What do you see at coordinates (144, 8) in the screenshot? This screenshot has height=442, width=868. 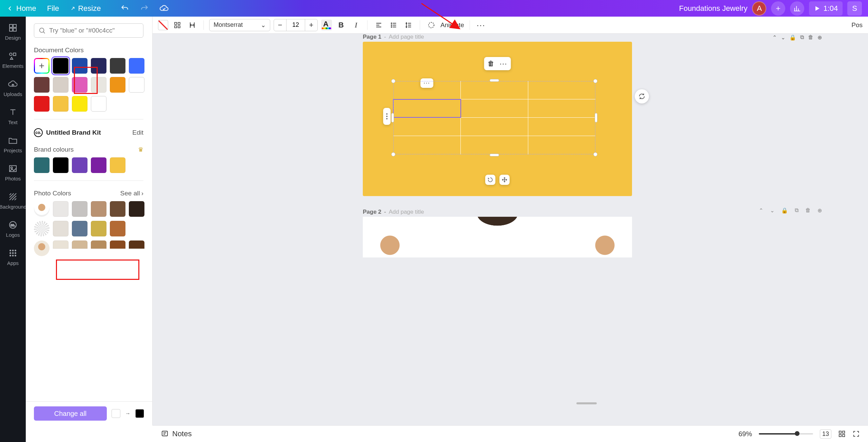 I see `redo-icon` at bounding box center [144, 8].